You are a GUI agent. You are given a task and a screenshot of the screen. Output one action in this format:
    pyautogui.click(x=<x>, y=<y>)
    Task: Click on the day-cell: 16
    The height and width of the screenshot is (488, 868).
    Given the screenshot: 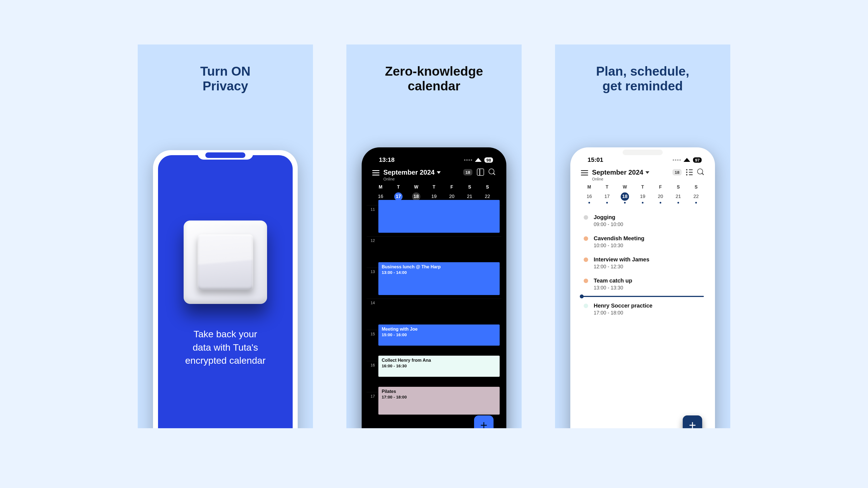 What is the action you would take?
    pyautogui.click(x=589, y=198)
    